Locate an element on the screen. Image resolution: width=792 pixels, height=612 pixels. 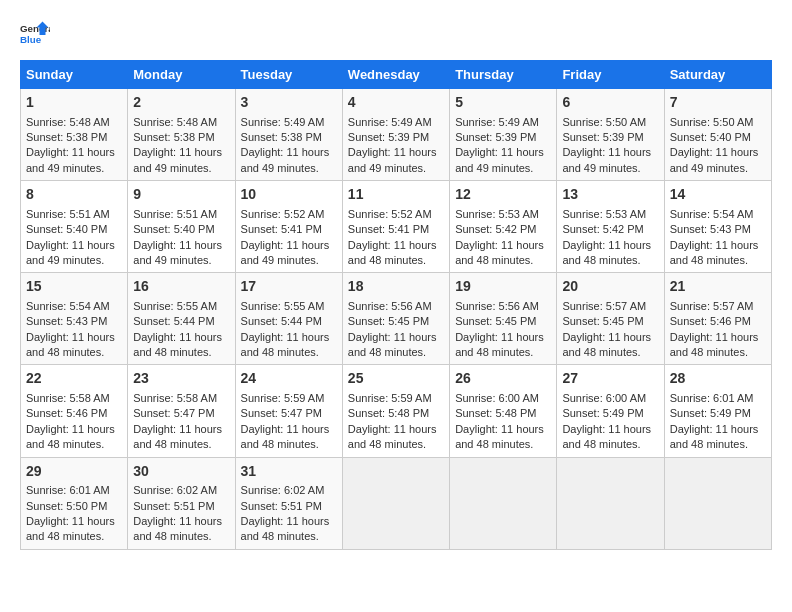
sunset-label: Sunset: 5:41 PM is located at coordinates (282, 229).